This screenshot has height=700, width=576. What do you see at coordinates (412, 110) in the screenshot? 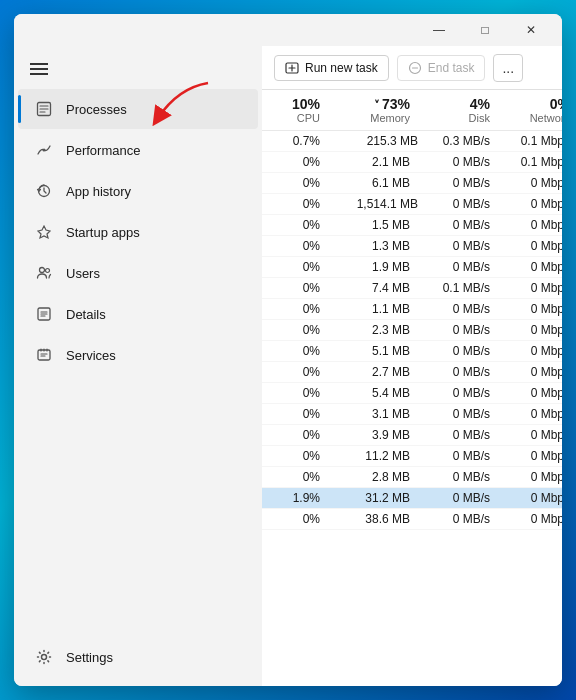
I see `column-headers: 10% CPU ˅73% Memory 4% Disk 0% Network` at bounding box center [412, 110].